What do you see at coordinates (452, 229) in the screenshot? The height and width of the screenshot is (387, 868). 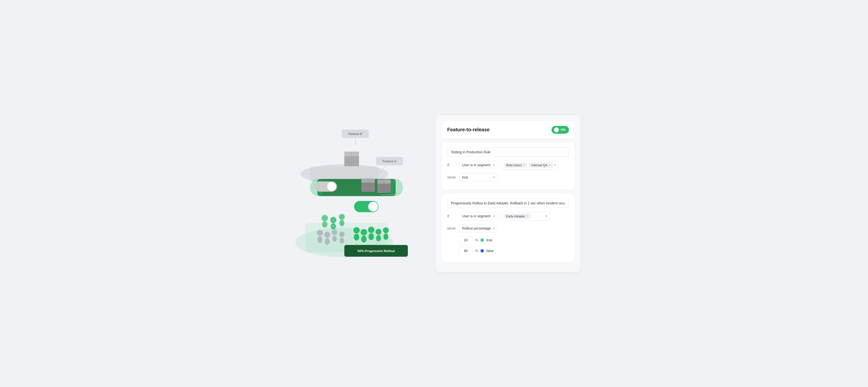 I see `rule2-serve-label: serve` at bounding box center [452, 229].